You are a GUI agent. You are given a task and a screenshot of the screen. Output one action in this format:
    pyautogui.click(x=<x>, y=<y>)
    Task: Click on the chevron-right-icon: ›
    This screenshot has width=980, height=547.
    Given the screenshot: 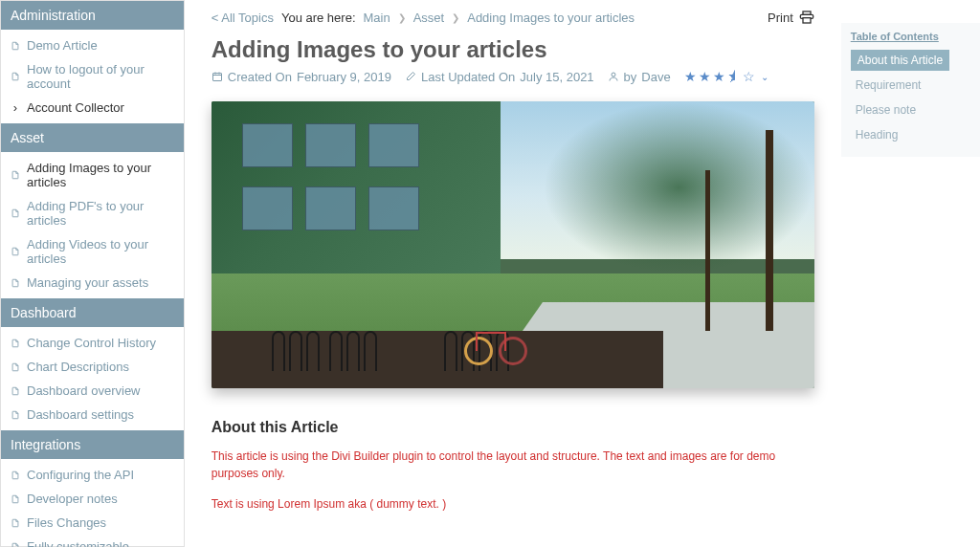 What is the action you would take?
    pyautogui.click(x=15, y=108)
    